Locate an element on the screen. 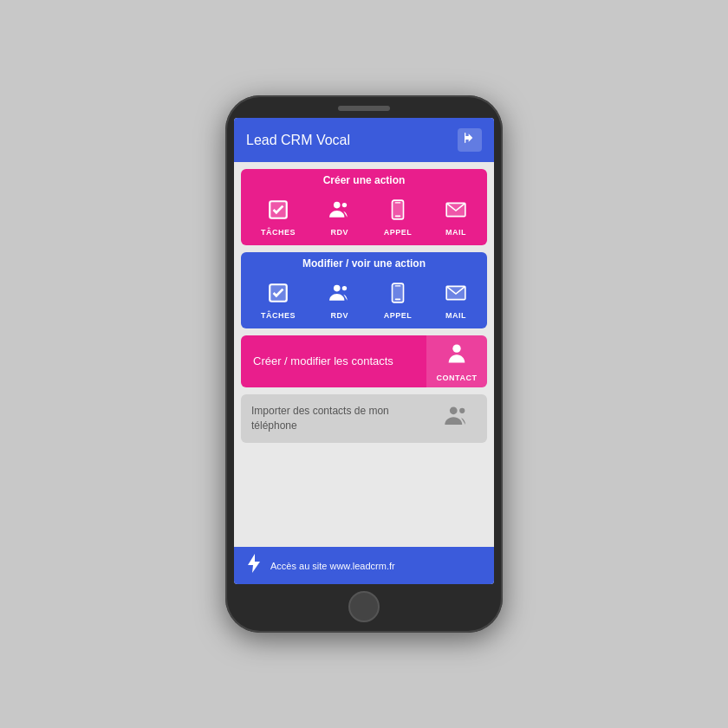 The height and width of the screenshot is (728, 728). app-header: Lead CRM Vocal is located at coordinates (364, 140).